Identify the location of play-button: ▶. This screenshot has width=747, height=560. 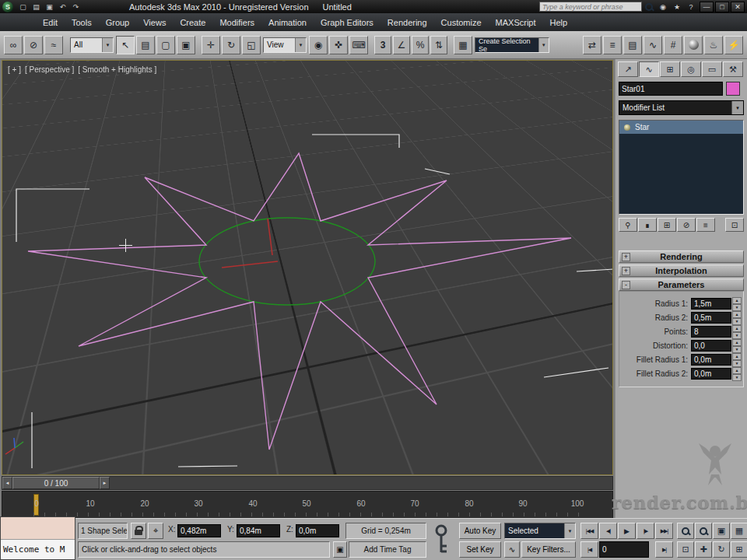
(627, 530).